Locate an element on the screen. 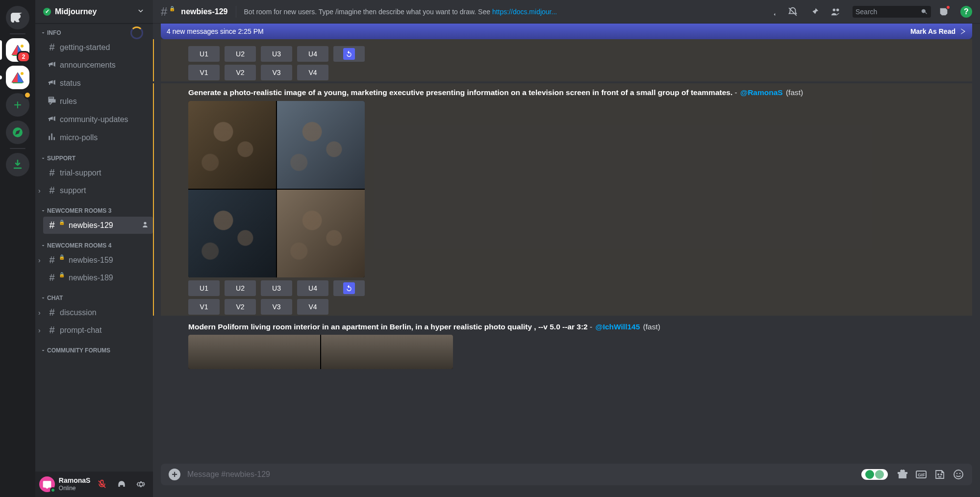  dm-home-button is located at coordinates (18, 18).